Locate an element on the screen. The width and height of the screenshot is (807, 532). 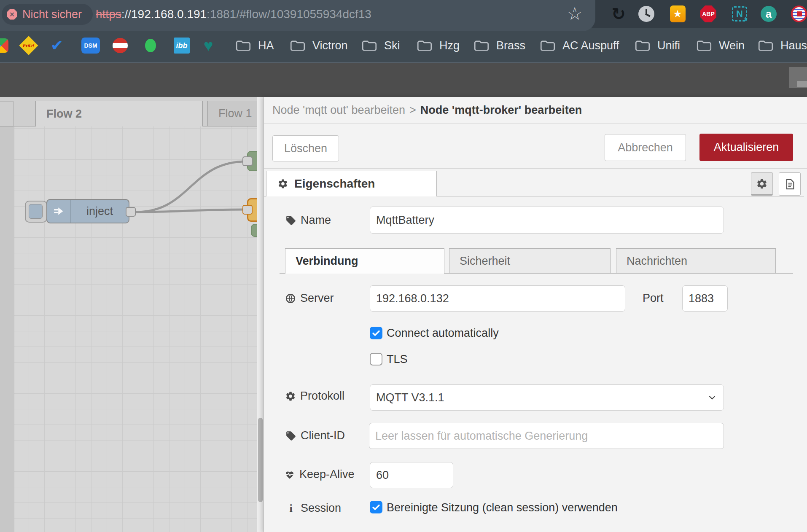
info-icon: i is located at coordinates (291, 508).